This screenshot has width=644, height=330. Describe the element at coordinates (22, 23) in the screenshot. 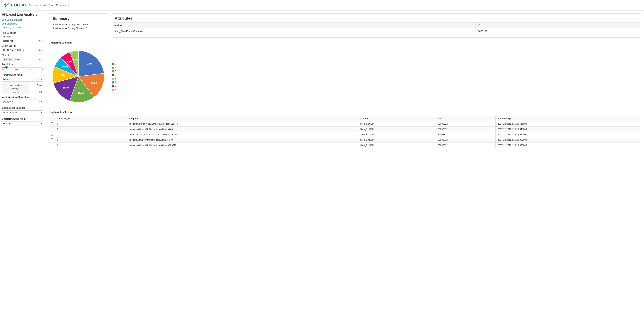

I see `sidebar-item-log-clustering: Log Clustering` at that location.